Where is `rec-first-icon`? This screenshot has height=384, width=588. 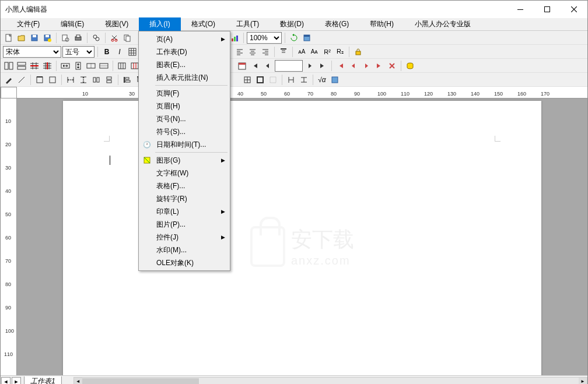 rec-first-icon is located at coordinates (341, 66).